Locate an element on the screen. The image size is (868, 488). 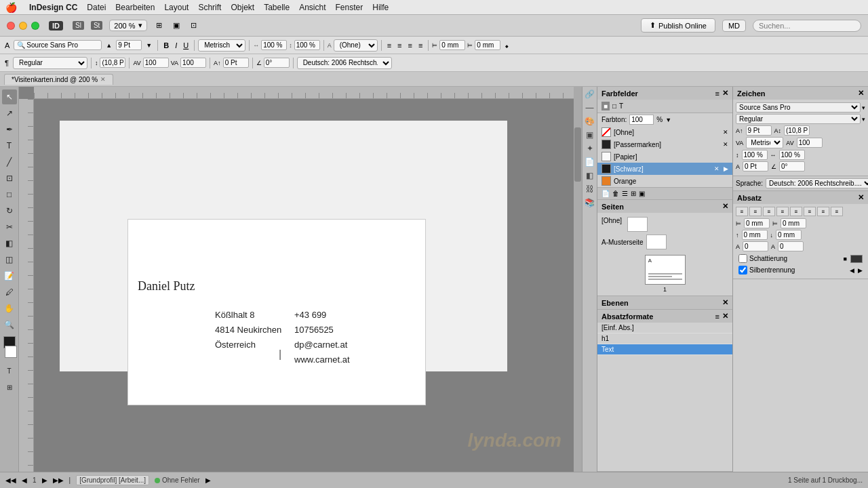
seiten-header: Seiten ✕ is located at coordinates (665, 206).